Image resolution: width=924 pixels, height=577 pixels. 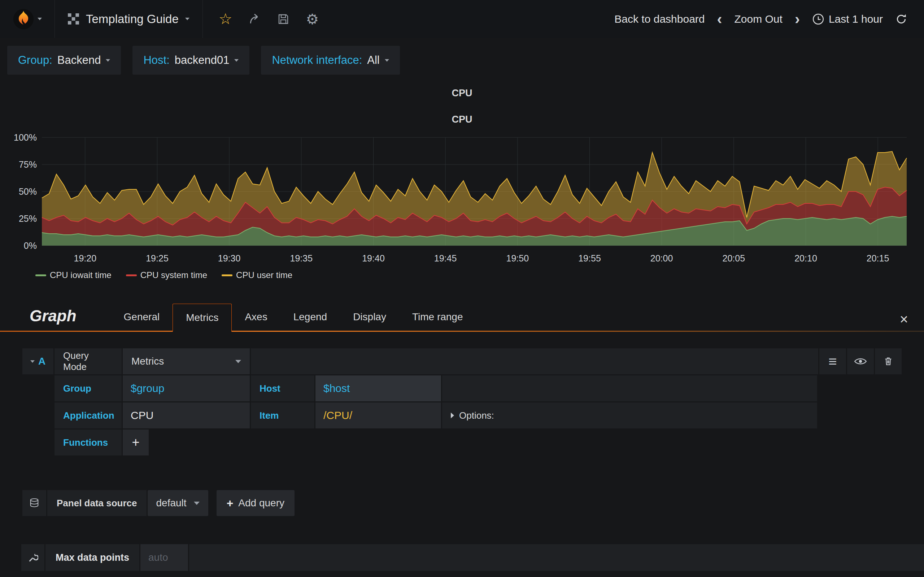 I want to click on query-row-application-item: Application Item Options:, so click(x=436, y=416).